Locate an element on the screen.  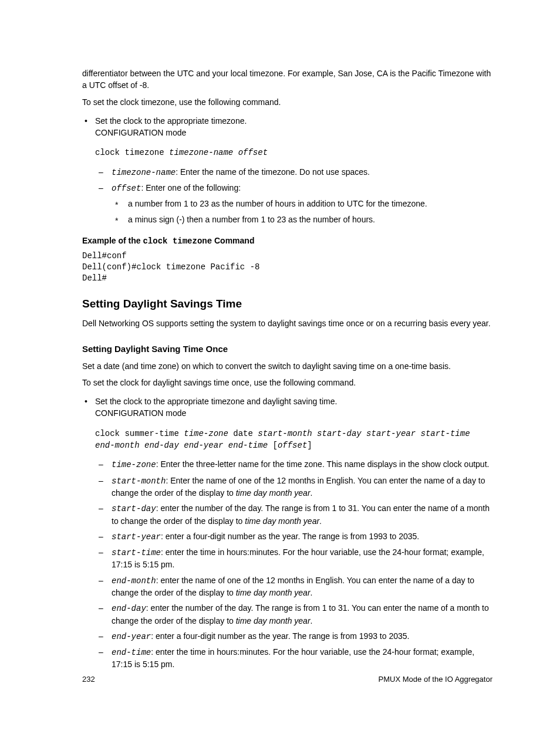
dst-param-end-day: end-day: enter the number of the day. Th… is located at coordinates (294, 614).